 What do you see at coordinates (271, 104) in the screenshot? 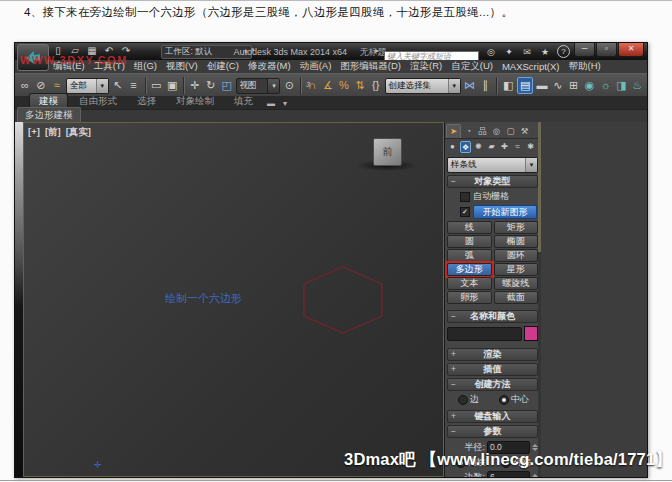
I see `ribbon-minimize-icon: ▬` at bounding box center [271, 104].